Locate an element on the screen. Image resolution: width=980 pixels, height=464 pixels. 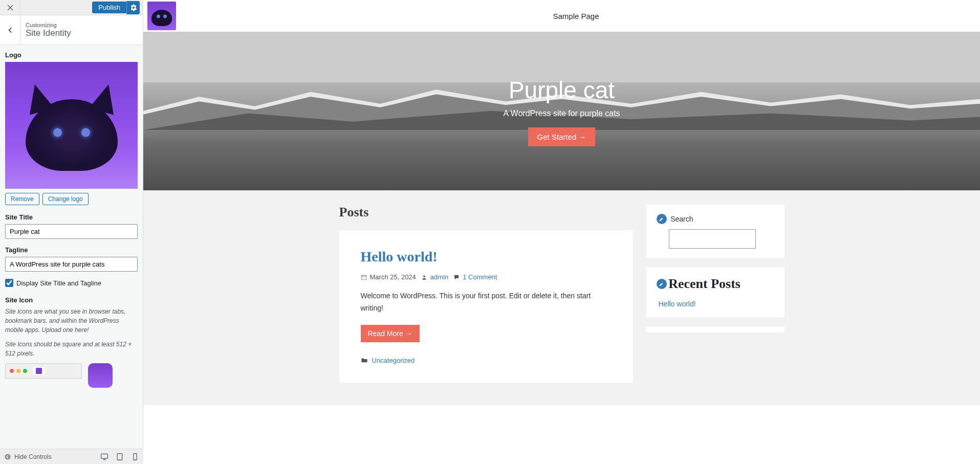
tagline-input is located at coordinates (72, 264).